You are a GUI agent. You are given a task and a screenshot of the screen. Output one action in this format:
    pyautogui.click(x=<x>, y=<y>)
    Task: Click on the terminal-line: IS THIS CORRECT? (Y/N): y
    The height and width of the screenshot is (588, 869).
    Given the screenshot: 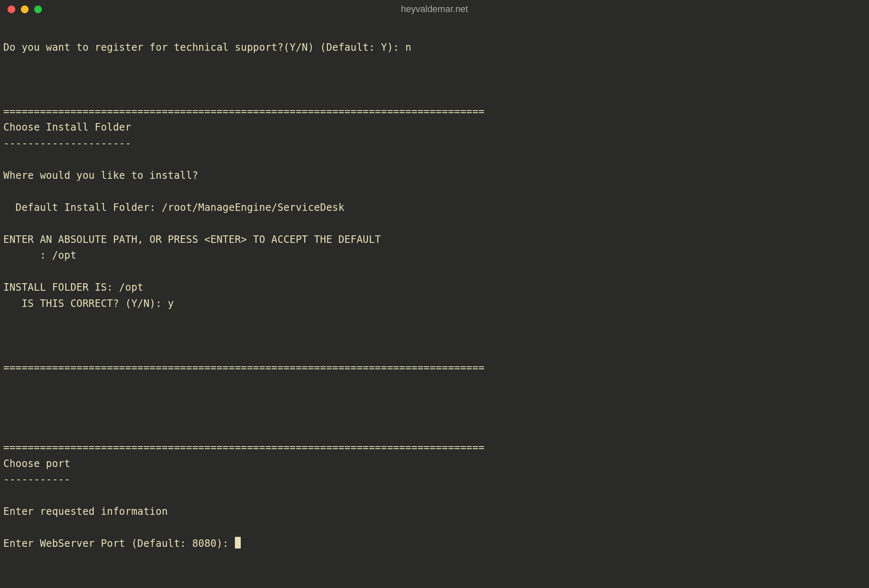 What is the action you would take?
    pyautogui.click(x=89, y=304)
    